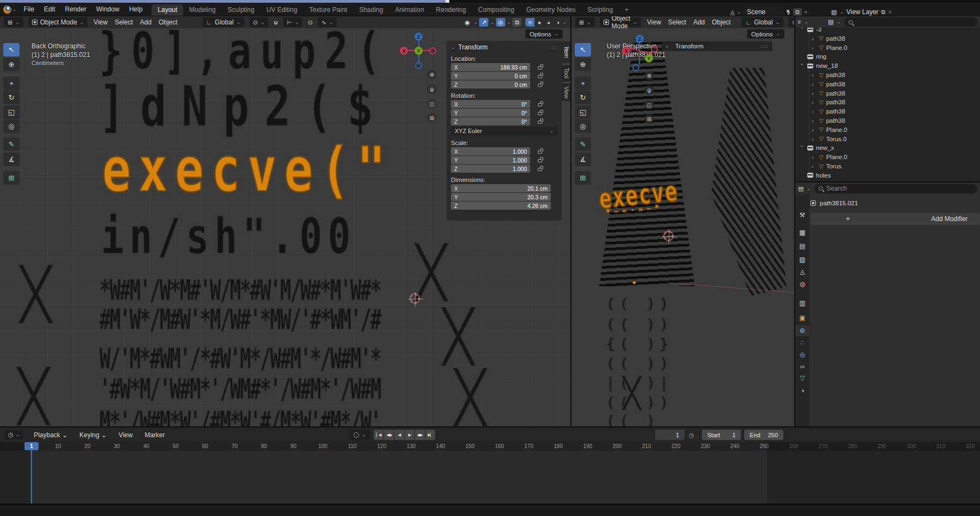 The height and width of the screenshot is (516, 980). Describe the element at coordinates (491, 160) in the screenshot. I see `value-field-y: Y1.000` at that location.